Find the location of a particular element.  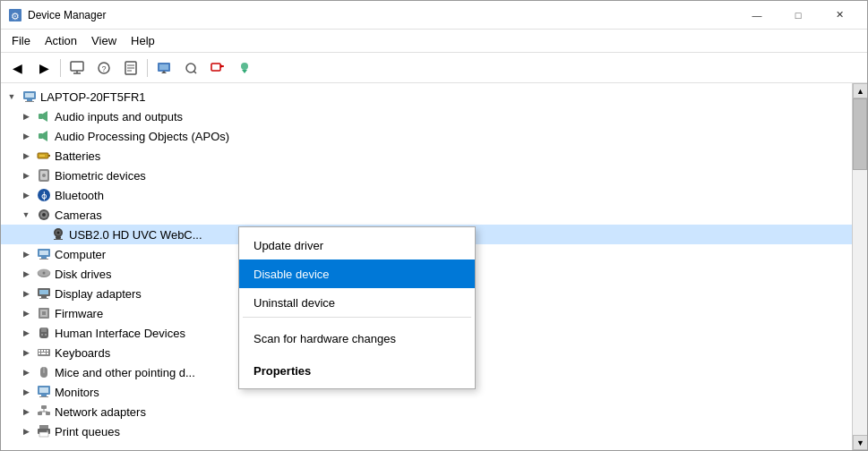

tree-root: ▼ LAPTOP-20FT5FR1 is located at coordinates (426, 97).